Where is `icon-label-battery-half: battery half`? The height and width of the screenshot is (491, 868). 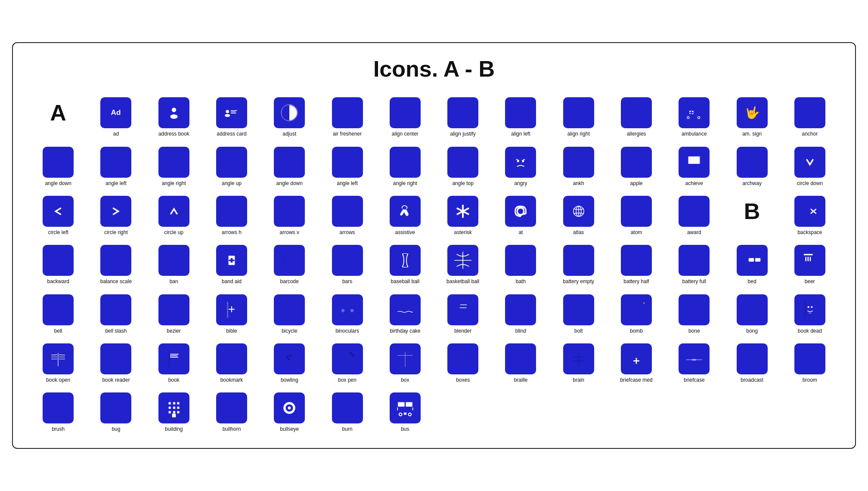
icon-label-battery-half: battery half is located at coordinates (636, 281).